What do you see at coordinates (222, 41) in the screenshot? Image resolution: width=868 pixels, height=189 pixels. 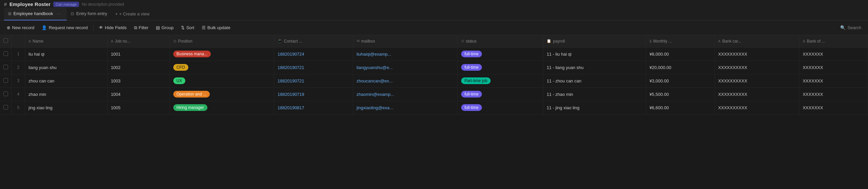 I see `col-position: ◎ Position` at bounding box center [222, 41].